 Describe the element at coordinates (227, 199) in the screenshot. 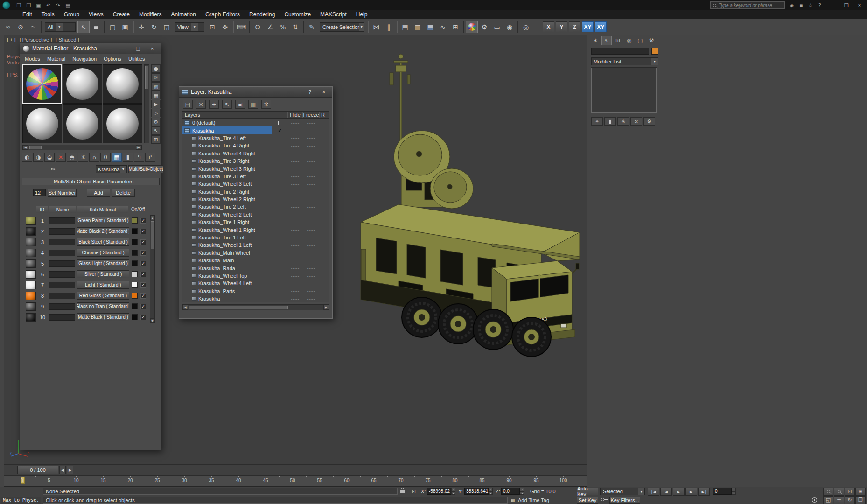

I see `layer-row-label: Krasukha_Wheel 2 Right` at that location.